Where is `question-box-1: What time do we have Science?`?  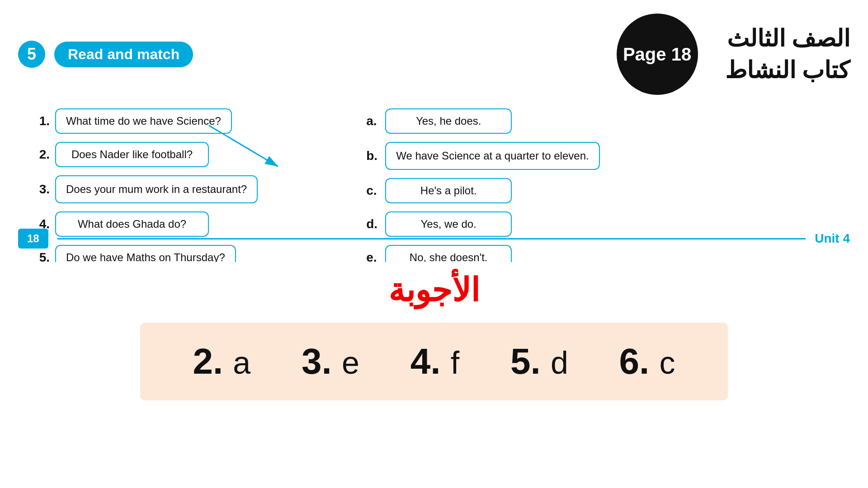
question-box-1: What time do we have Science? is located at coordinates (144, 121).